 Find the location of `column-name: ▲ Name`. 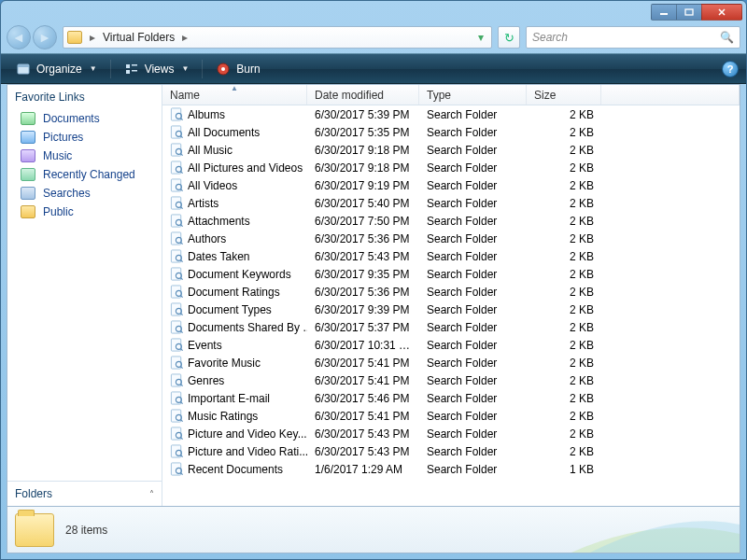

column-name: ▲ Name is located at coordinates (235, 95).